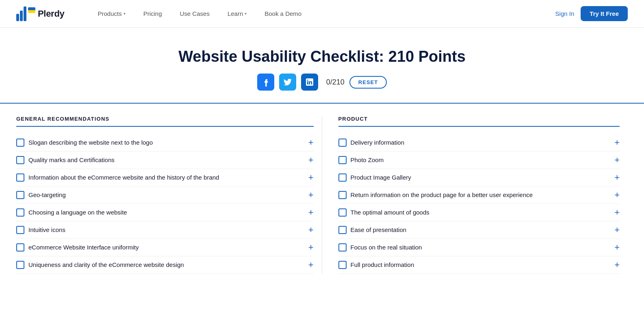 This screenshot has width=644, height=336. Describe the element at coordinates (78, 212) in the screenshot. I see `item-text: Choosing a language on the website` at that location.